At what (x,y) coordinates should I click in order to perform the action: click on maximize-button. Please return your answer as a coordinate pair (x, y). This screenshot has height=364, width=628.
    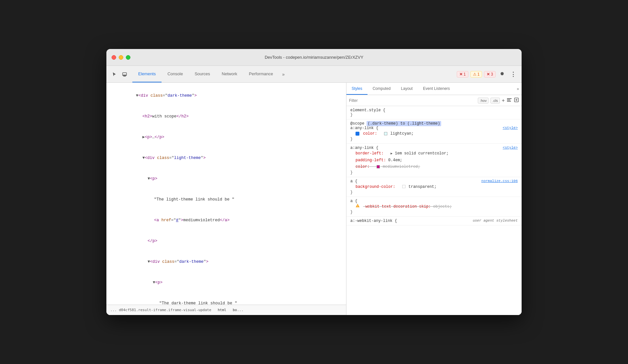
    Looking at the image, I should click on (128, 57).